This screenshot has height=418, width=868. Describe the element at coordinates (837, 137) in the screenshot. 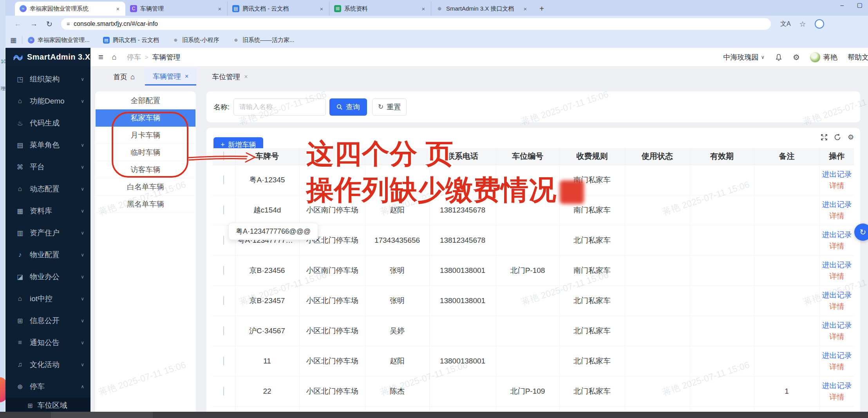

I see `refresh-icon` at that location.